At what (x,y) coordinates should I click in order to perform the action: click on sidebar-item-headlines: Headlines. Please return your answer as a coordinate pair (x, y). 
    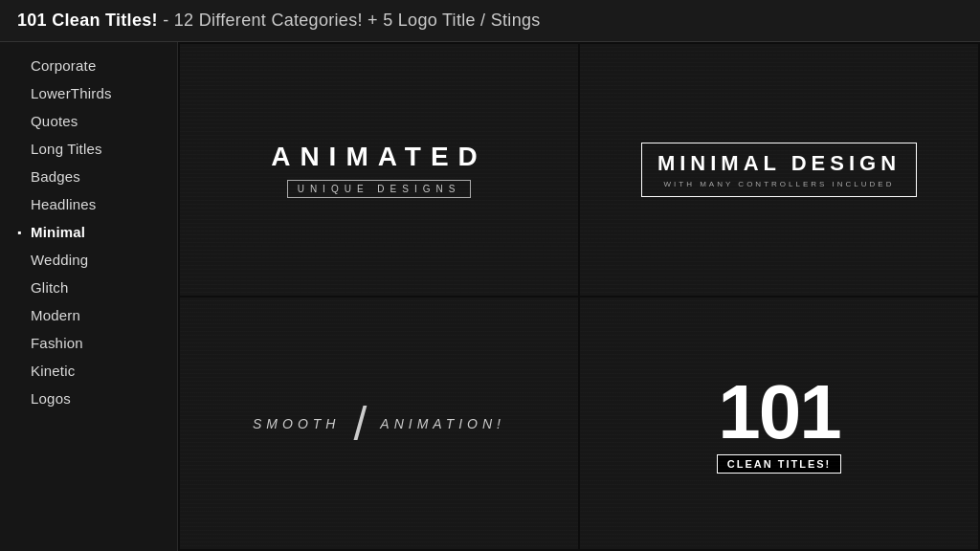
    Looking at the image, I should click on (88, 205).